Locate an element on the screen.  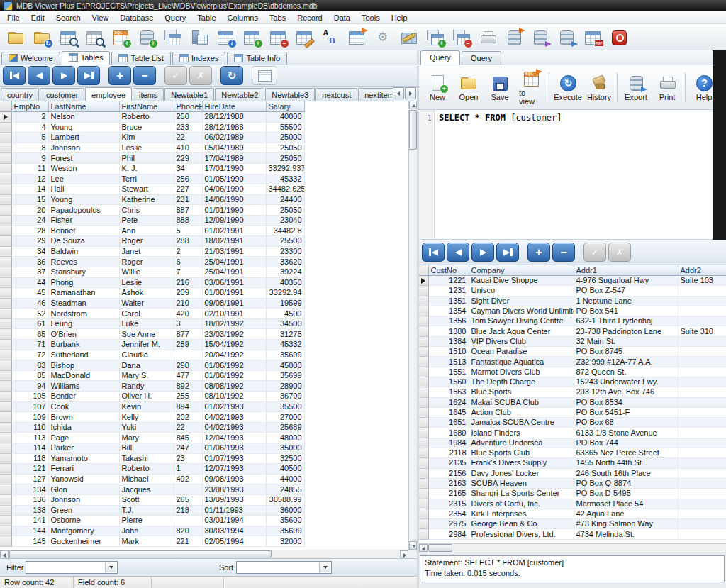
prior-record-button is located at coordinates (39, 75).